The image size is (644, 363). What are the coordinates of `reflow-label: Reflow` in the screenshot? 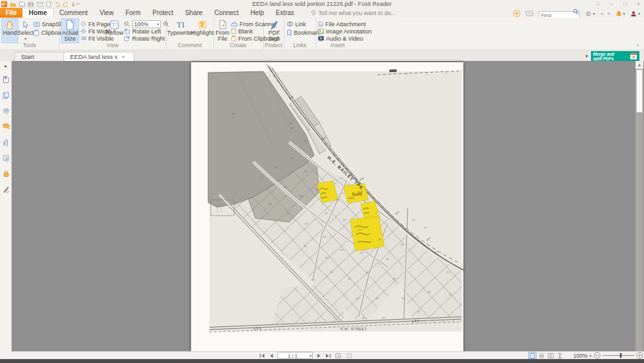 It's located at (115, 33).